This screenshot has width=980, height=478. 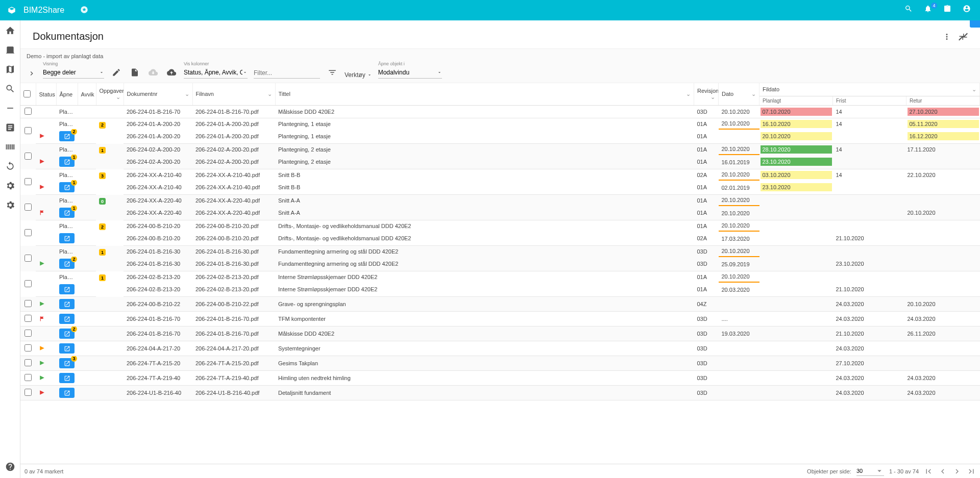 What do you see at coordinates (490, 10) in the screenshot?
I see `topbar: BIM2Share 4` at bounding box center [490, 10].